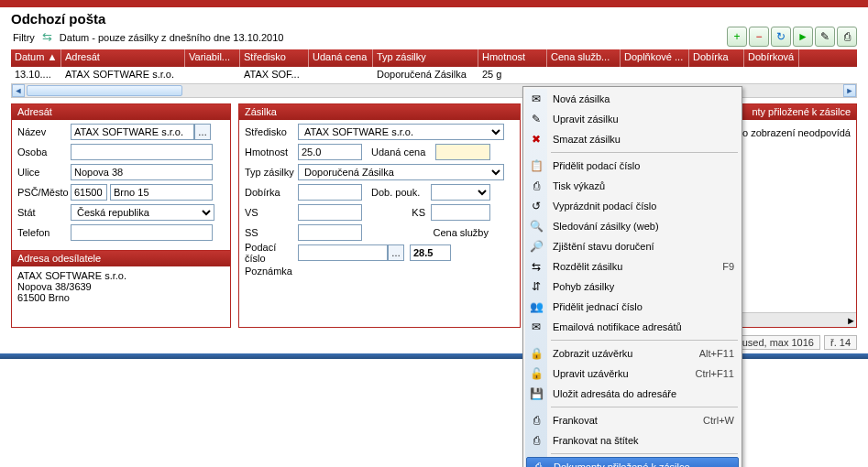 The height and width of the screenshot is (467, 868). What do you see at coordinates (628, 420) in the screenshot?
I see `menu-item-label: Frankovat` at bounding box center [628, 420].